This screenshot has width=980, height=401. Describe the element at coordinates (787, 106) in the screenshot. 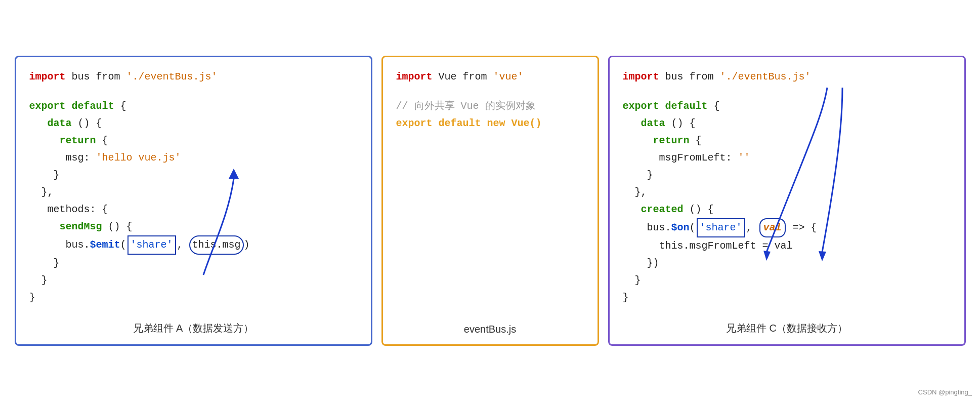

I see `line-export-c: export default {` at that location.